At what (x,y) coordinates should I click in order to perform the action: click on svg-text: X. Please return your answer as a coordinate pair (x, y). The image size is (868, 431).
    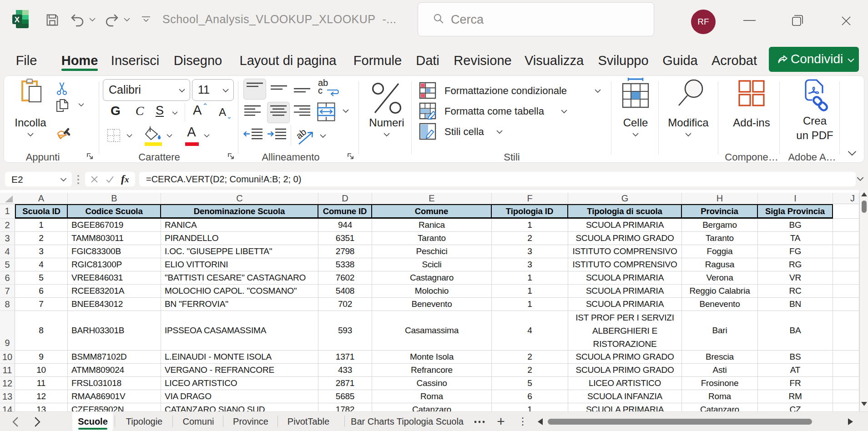
    Looking at the image, I should click on (17, 20).